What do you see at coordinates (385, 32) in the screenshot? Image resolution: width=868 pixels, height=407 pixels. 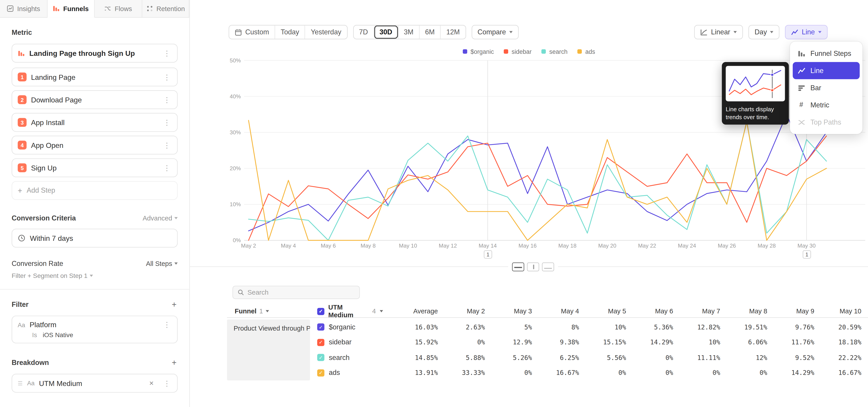 I see `range-30d-button: 30D` at bounding box center [385, 32].